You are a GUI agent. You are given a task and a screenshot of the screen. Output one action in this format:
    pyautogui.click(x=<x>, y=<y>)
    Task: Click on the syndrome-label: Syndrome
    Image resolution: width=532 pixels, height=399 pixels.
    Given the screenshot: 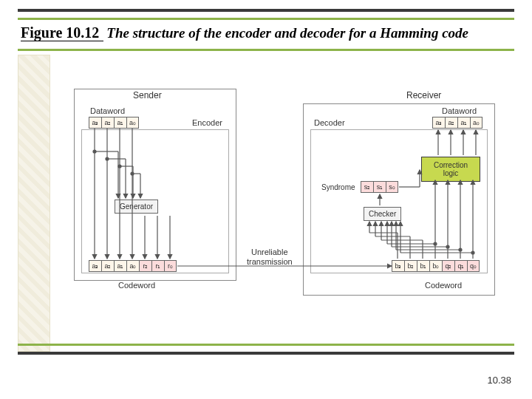 What is the action you would take?
    pyautogui.click(x=338, y=188)
    